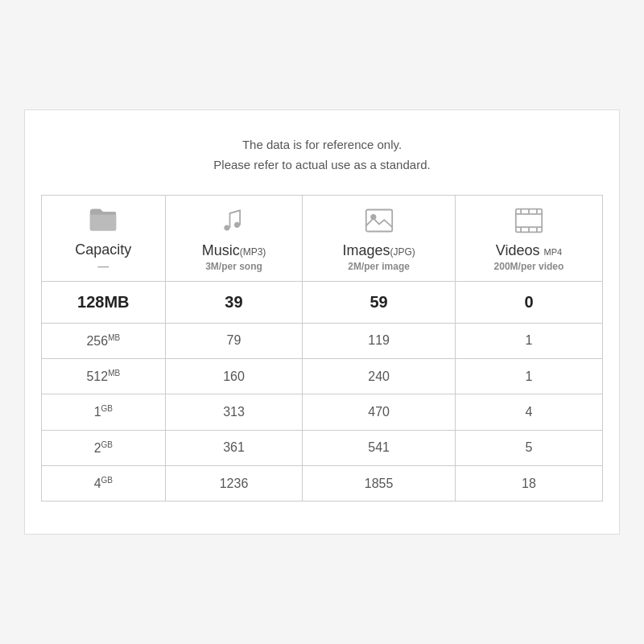  I want to click on header-music-title: Music(MP3), so click(234, 251).